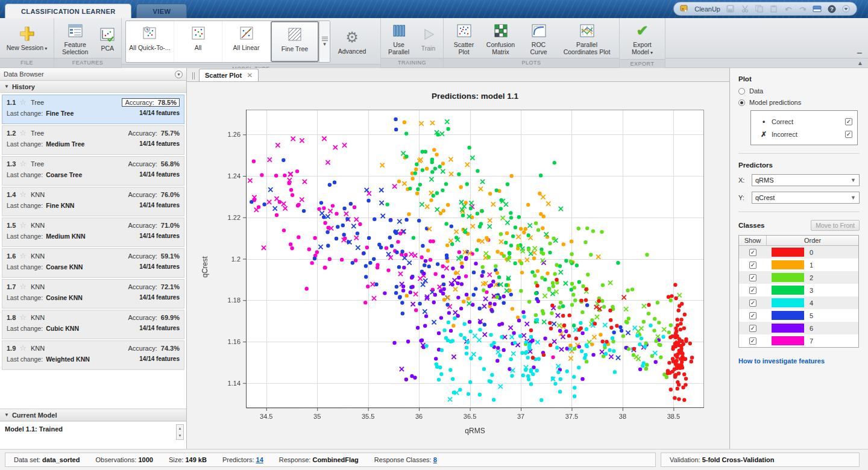 Image resolution: width=868 pixels, height=470 pixels. What do you see at coordinates (835, 225) in the screenshot?
I see `move-to-front-button: Move to Front` at bounding box center [835, 225].